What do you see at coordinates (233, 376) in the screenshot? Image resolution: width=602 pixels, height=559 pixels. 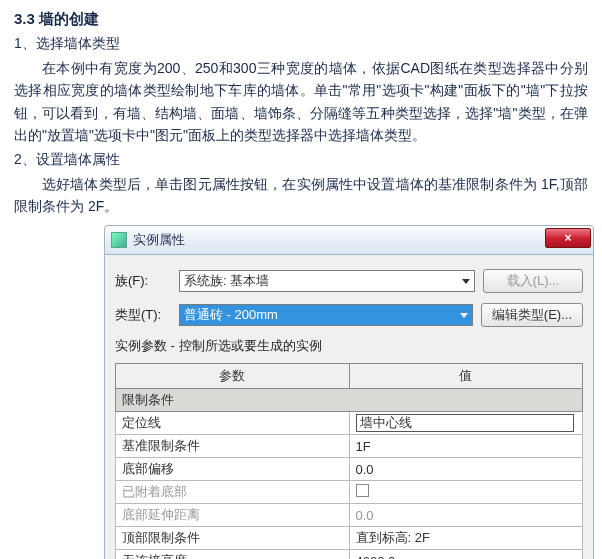 I see `col-header-param: 参数` at bounding box center [233, 376].